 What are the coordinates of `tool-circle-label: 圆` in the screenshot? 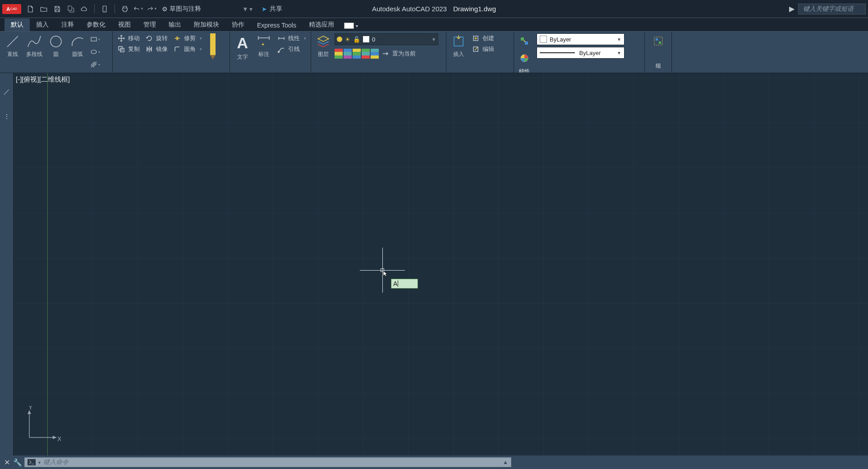 It's located at (56, 54).